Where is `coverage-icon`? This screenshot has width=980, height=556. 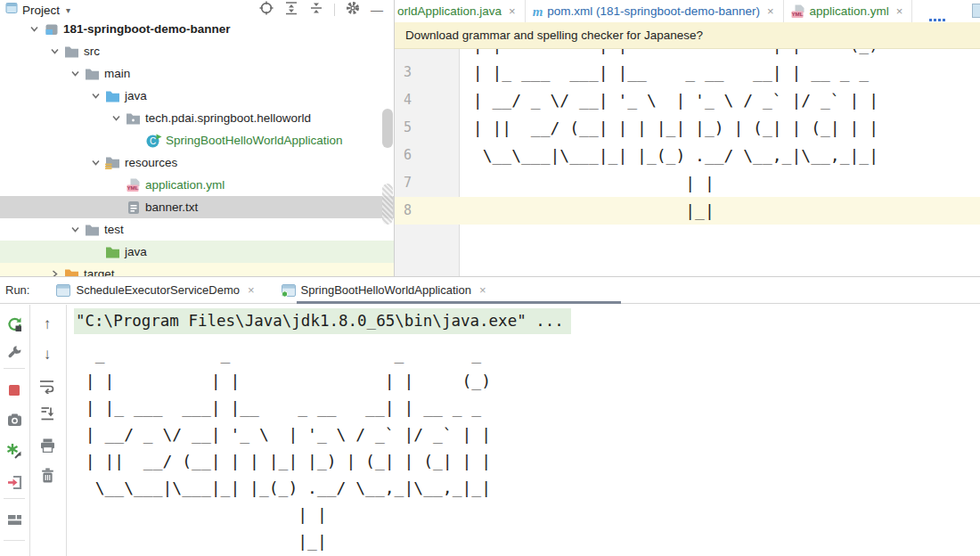 coverage-icon is located at coordinates (14, 451).